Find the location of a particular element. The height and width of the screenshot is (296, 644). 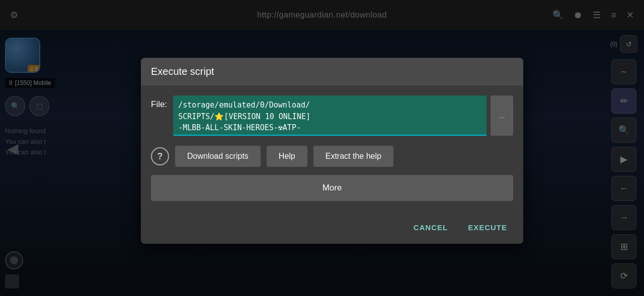

download-scripts-button: Download scripts is located at coordinates (218, 156).